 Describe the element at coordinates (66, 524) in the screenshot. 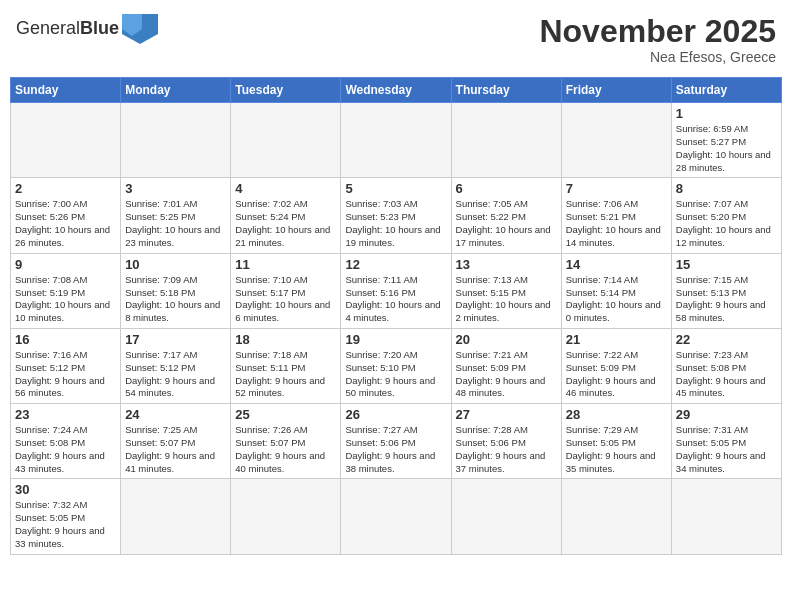

I see `day-info: Sunrise: 7:32 AM Sunset: 5:05 PM Dayligh…` at that location.